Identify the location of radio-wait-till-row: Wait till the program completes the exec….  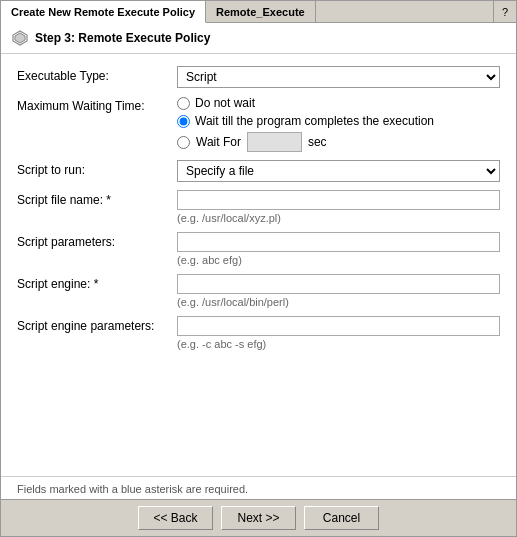
(338, 121).